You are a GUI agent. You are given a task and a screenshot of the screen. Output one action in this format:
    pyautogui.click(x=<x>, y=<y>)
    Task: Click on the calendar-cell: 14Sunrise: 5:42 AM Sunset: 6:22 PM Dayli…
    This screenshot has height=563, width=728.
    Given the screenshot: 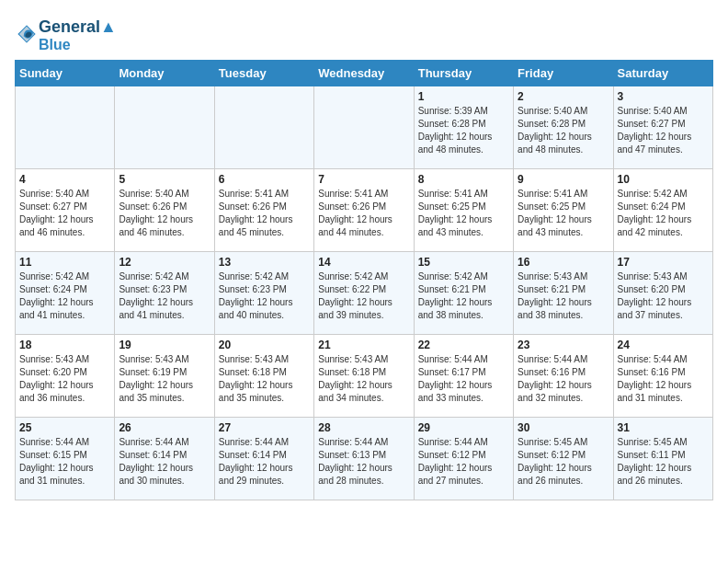 What is the action you would take?
    pyautogui.click(x=364, y=293)
    